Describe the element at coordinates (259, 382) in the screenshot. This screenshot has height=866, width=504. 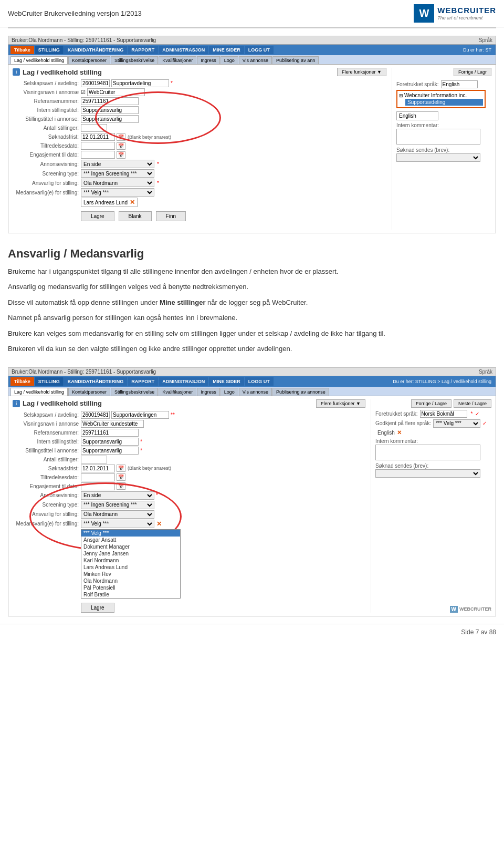
I see `s2-nav-logg-ut: LOGG UT` at that location.